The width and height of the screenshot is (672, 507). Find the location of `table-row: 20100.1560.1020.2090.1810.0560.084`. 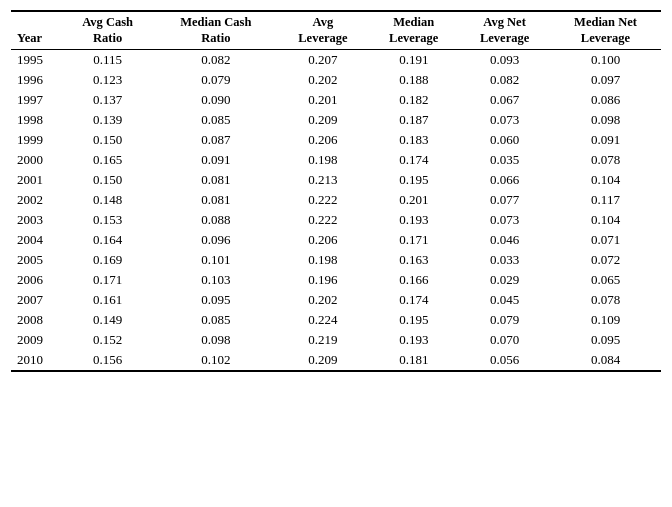

table-row: 20100.1560.1020.2090.1810.0560.084 is located at coordinates (336, 360).